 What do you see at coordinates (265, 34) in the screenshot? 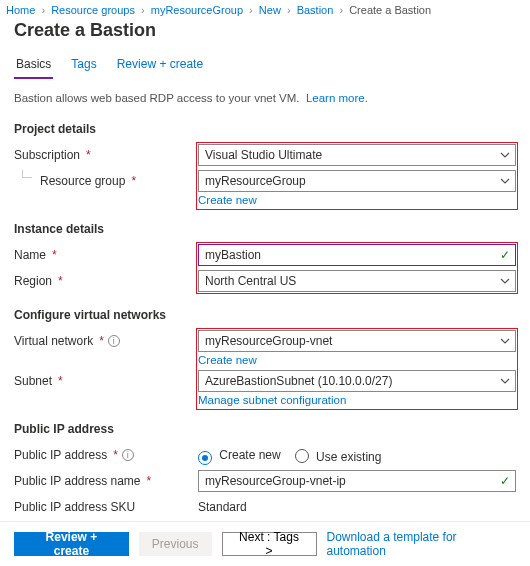
I see `page-title: Create a Bastion` at bounding box center [265, 34].